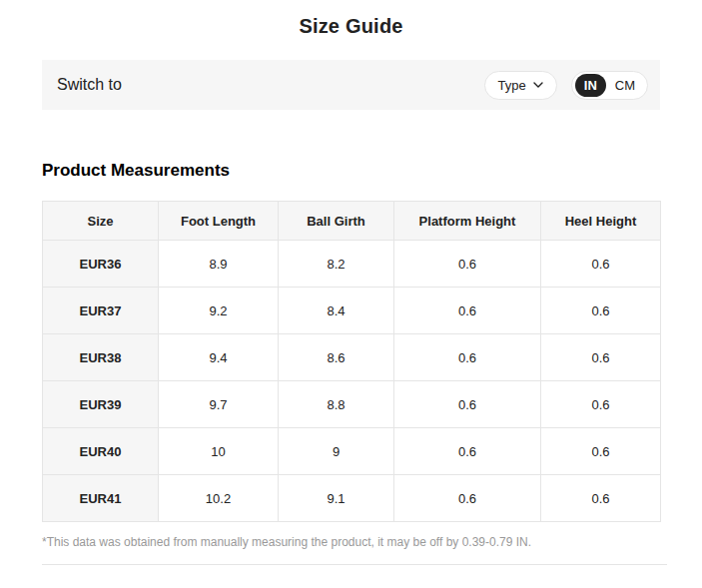 The image size is (702, 588). I want to click on size-cell: EUR39, so click(101, 405).